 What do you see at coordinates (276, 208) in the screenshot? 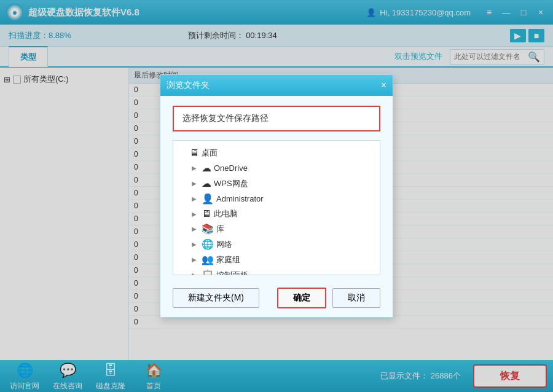
I see `dialog-tree: 🖥桌面▶☁OneDrive▶☁WPS网盘▶👤Administrator▶🖥此电脑…` at bounding box center [276, 208].